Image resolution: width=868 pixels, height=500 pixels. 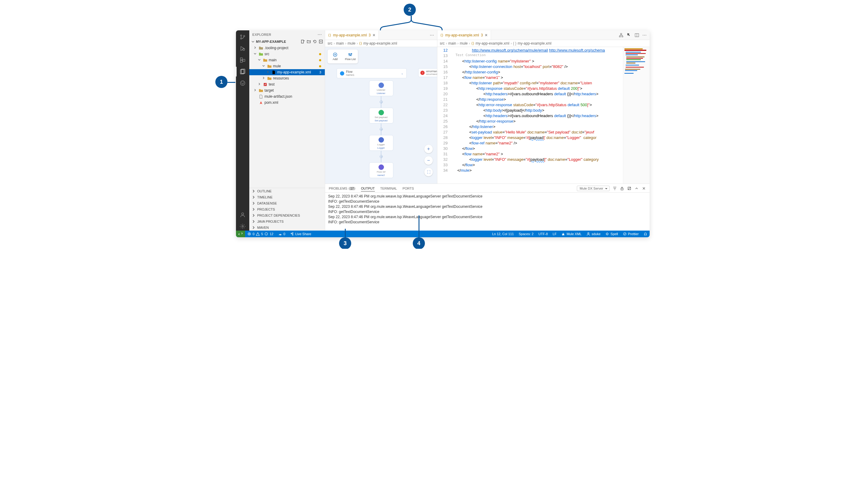 I want to click on flow-header: Flow name1 ⌄, so click(x=372, y=73).